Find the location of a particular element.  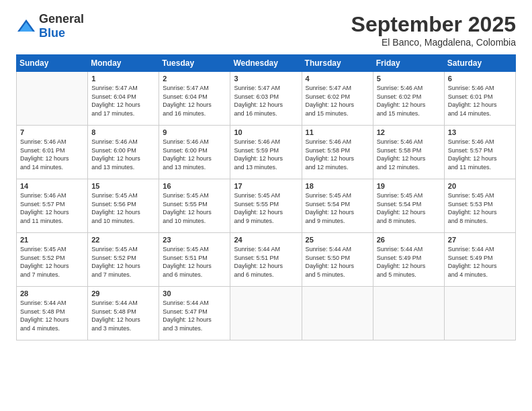

weekday-header-monday: Monday is located at coordinates (124, 63).